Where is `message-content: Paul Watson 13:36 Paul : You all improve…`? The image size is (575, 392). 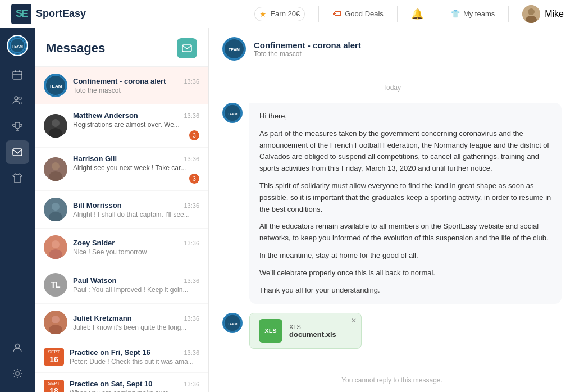 message-content: Paul Watson 13:36 Paul : You all improve… is located at coordinates (136, 285).